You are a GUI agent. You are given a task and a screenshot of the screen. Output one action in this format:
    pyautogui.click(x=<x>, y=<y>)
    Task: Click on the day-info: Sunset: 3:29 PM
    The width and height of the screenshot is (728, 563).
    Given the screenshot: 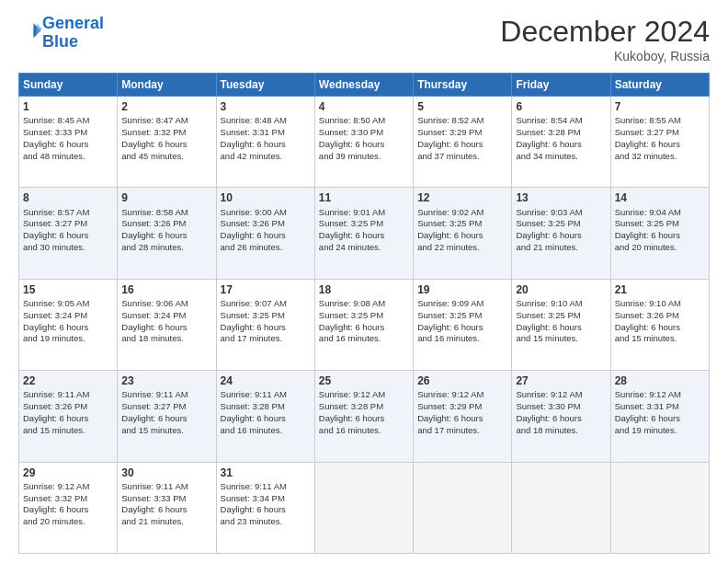 What is the action you would take?
    pyautogui.click(x=462, y=407)
    